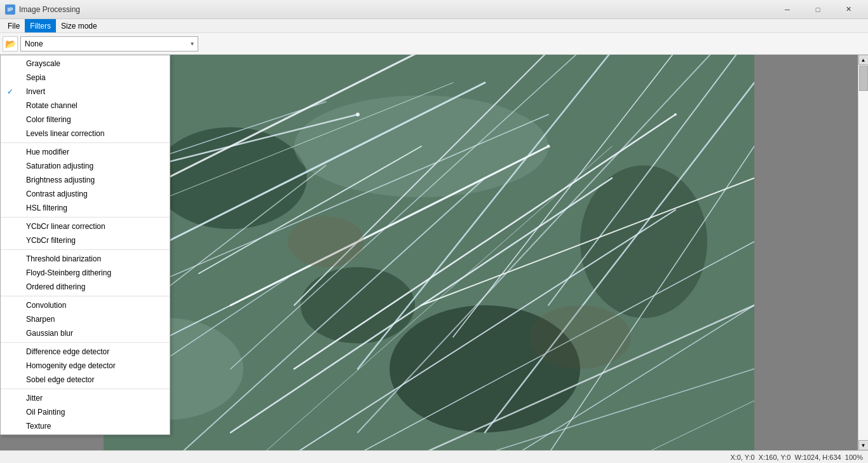 The width and height of the screenshot is (868, 463). I want to click on menu-item-saturation-adjusting: Saturation adjusting, so click(85, 166).